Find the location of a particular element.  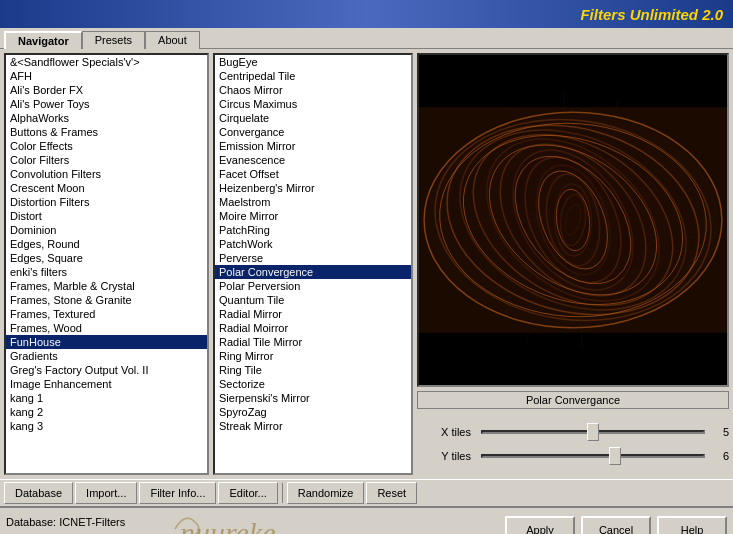

x-tiles-label: X tiles is located at coordinates (447, 432).